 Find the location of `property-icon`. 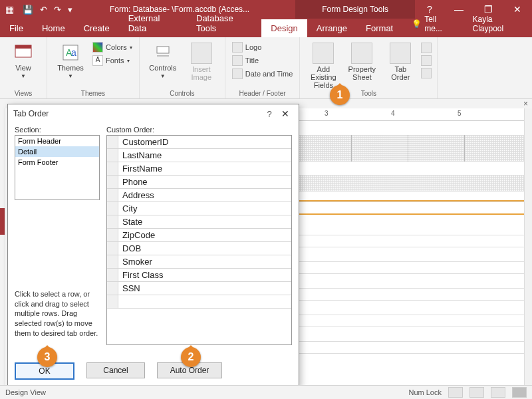

property-icon is located at coordinates (362, 53).